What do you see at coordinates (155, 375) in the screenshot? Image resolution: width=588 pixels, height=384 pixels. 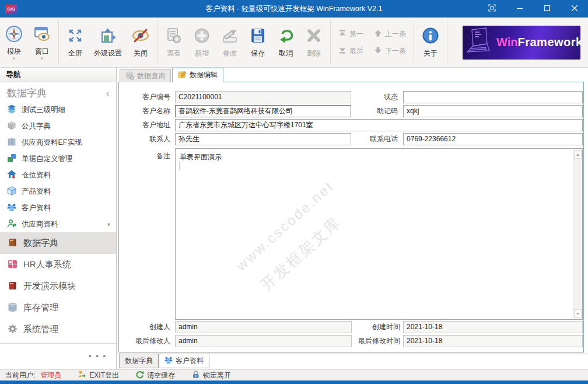 I see `clear-cache-button: 清空缓存` at bounding box center [155, 375].